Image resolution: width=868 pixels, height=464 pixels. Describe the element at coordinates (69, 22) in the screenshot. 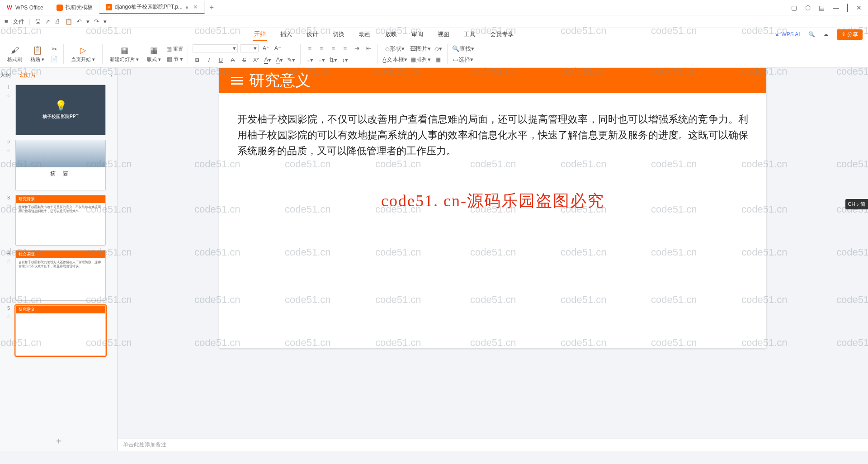

I see `print-preview-icon: 📋` at that location.